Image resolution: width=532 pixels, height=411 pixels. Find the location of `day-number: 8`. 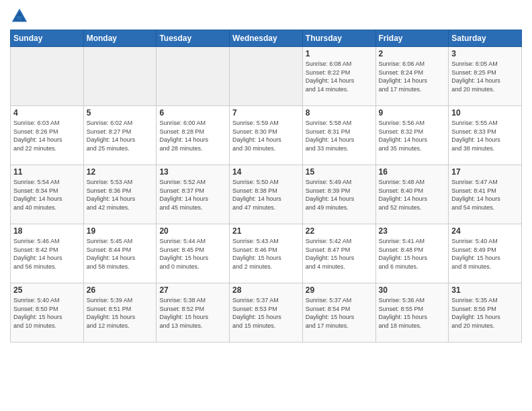

day-number: 8 is located at coordinates (339, 113).